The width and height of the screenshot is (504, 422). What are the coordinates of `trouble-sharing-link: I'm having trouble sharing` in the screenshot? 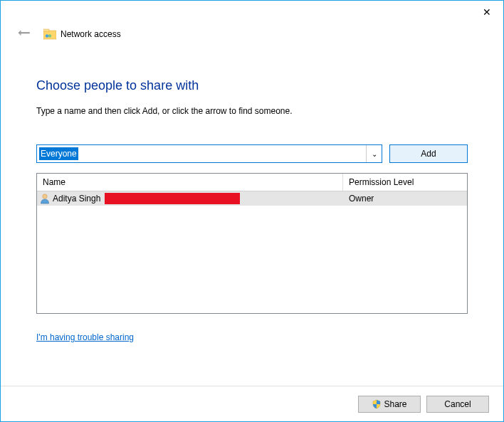 It's located at (252, 337).